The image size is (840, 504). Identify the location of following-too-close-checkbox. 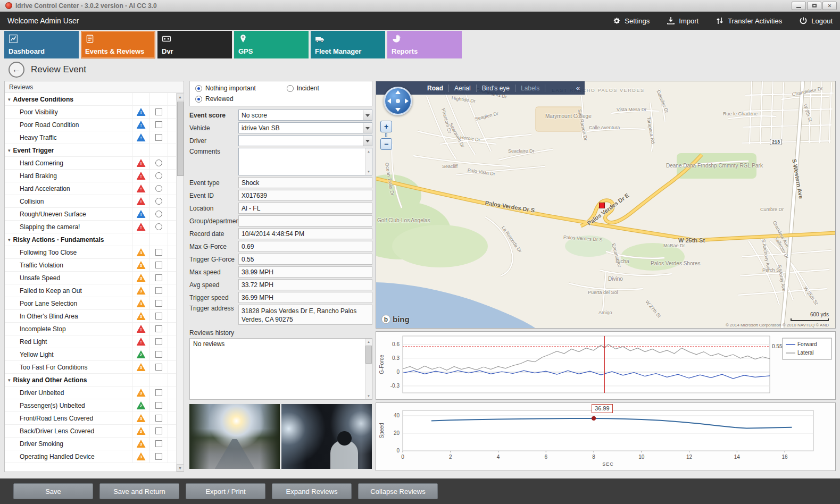
(159, 252).